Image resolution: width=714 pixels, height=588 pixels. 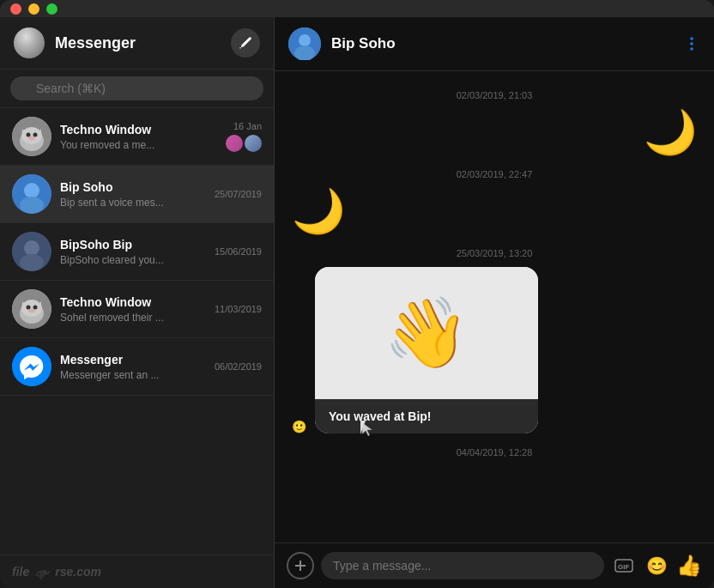 I want to click on more-options-button, so click(x=692, y=44).